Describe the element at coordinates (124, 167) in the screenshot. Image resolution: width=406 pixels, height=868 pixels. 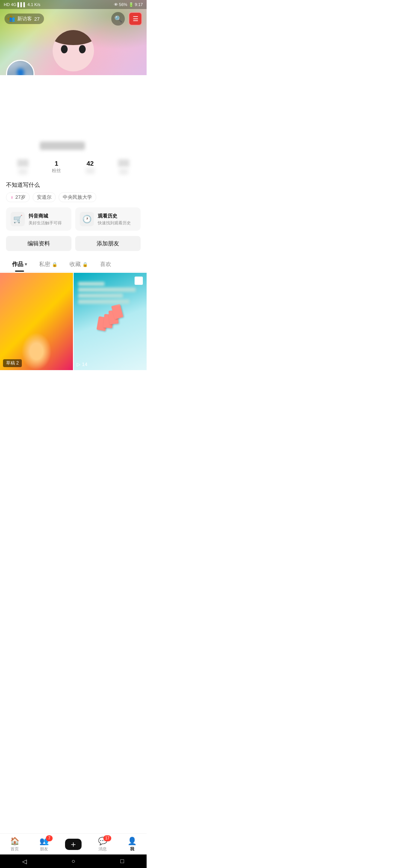
I see `stat-favorites: 4 收藏` at that location.